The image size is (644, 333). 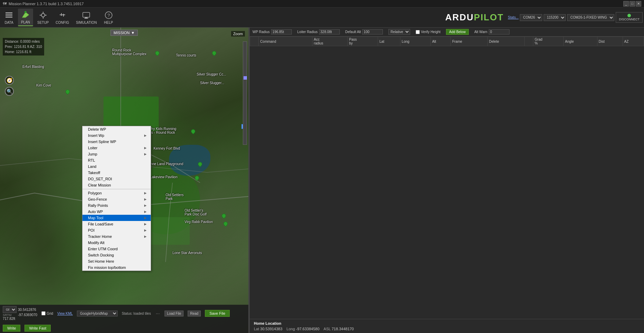 I want to click on menu-plan: PLAN, so click(x=26, y=17).